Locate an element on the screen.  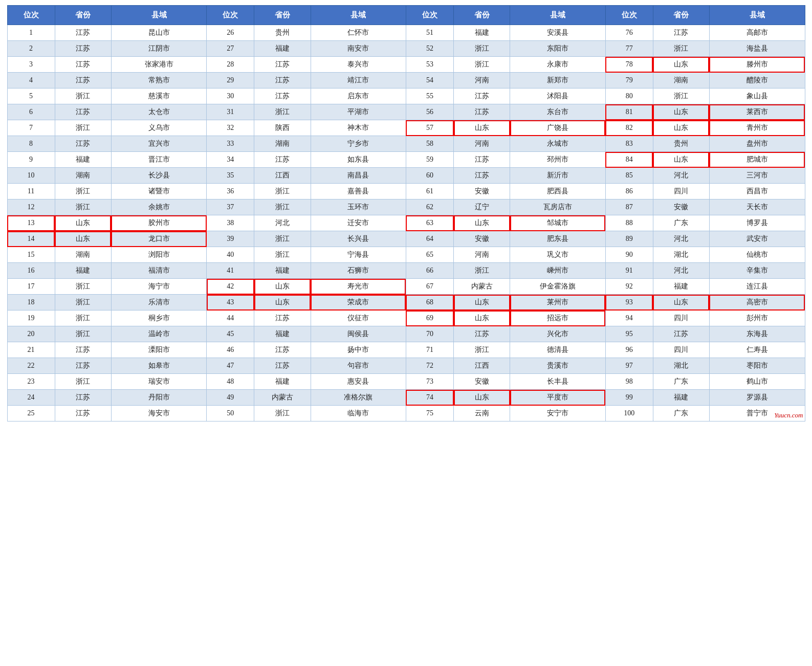
table-cell: 昆山市 is located at coordinates (159, 33).